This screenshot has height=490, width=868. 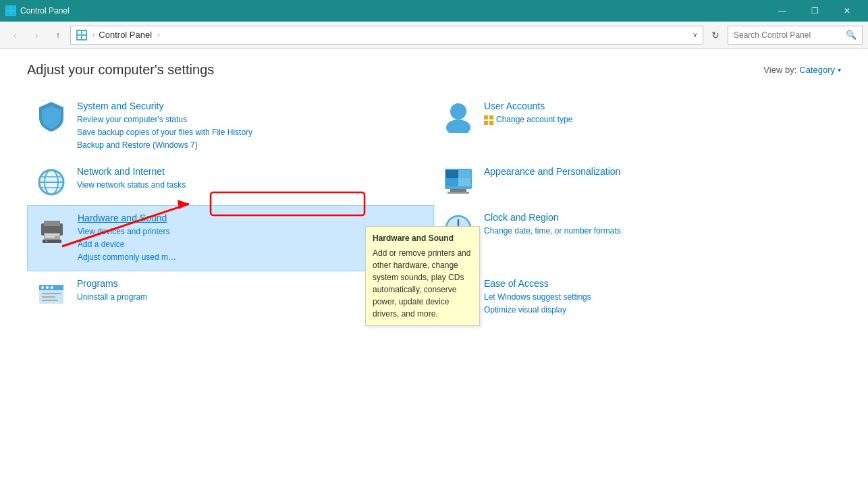 I want to click on back-button: ‹, so click(x=15, y=35).